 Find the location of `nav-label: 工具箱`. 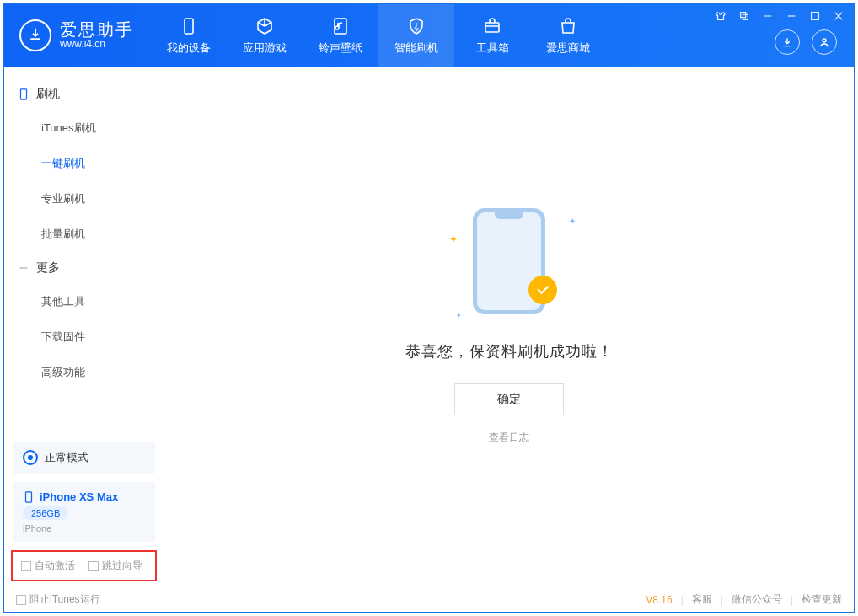

nav-label: 工具箱 is located at coordinates (492, 48).